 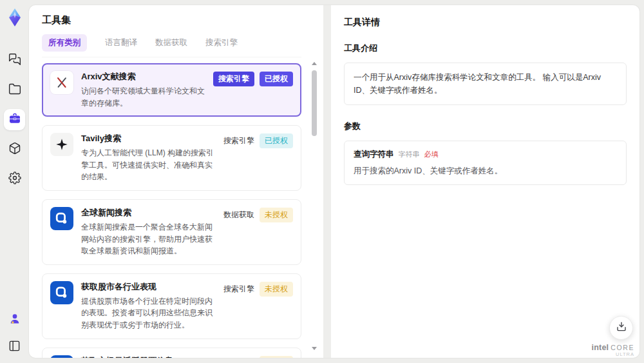 I want to click on param-name: 查询字符串, so click(x=374, y=155).